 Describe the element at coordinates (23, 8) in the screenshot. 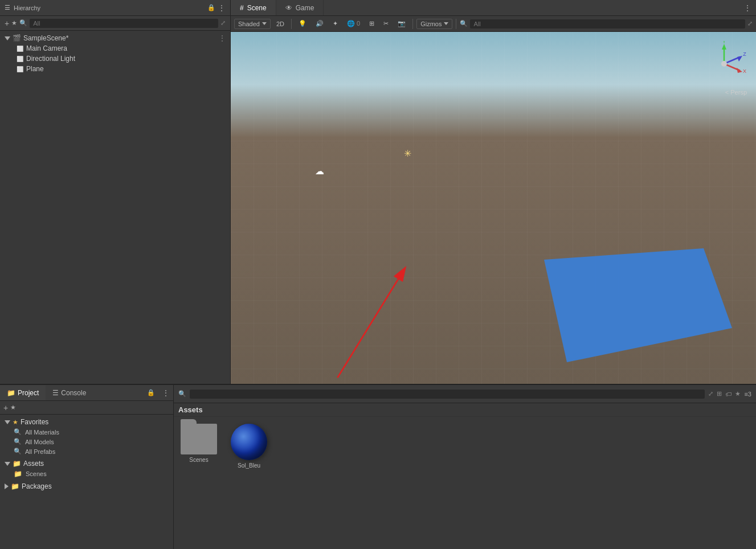

I see `hierarchy-title-group: ☰ Hierarchy` at that location.